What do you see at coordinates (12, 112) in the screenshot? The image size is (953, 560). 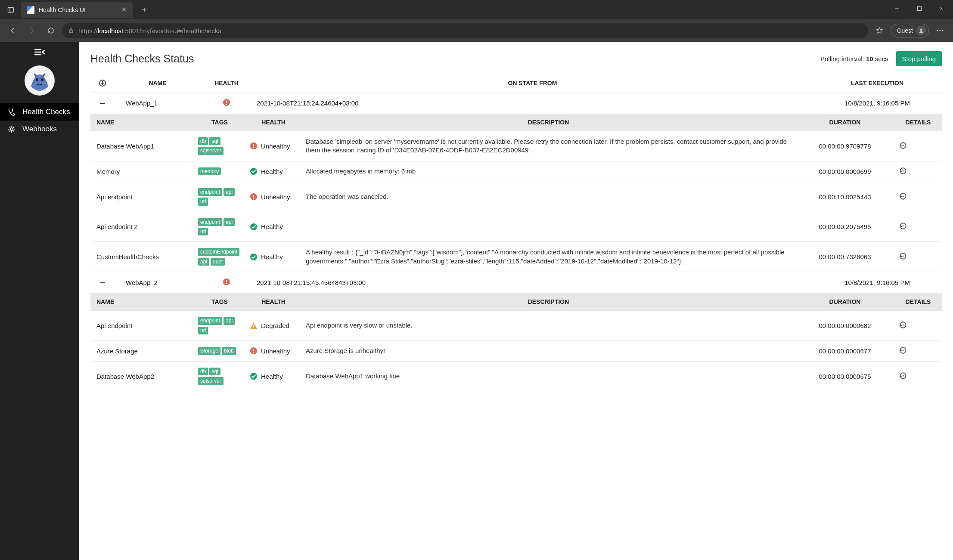 I see `stethoscope-icon` at bounding box center [12, 112].